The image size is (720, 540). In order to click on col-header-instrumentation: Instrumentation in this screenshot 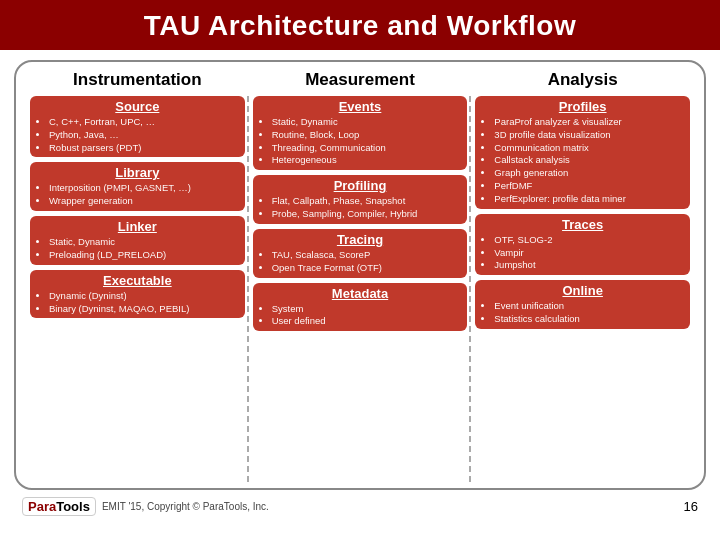, I will do `click(138, 80)`.